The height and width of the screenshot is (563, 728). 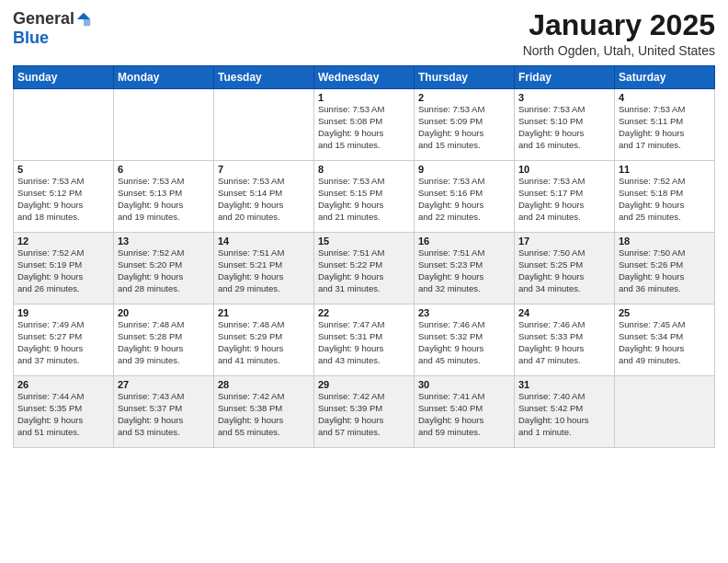 What do you see at coordinates (620, 33) in the screenshot?
I see `title-area: January 2025 North Ogden, Utah, United S…` at bounding box center [620, 33].